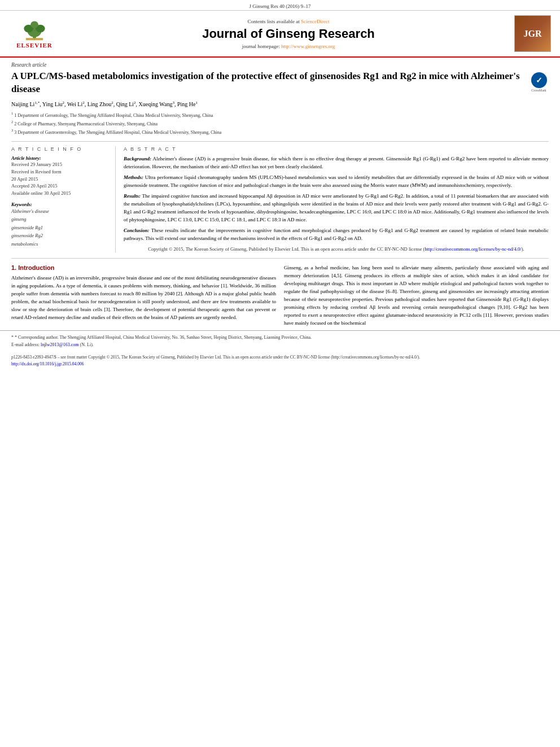 This screenshot has height=747, width=560. Describe the element at coordinates (143, 297) in the screenshot. I see `intro-left-col: 1. Introduction Alzheimer's disease (AD)…` at that location.